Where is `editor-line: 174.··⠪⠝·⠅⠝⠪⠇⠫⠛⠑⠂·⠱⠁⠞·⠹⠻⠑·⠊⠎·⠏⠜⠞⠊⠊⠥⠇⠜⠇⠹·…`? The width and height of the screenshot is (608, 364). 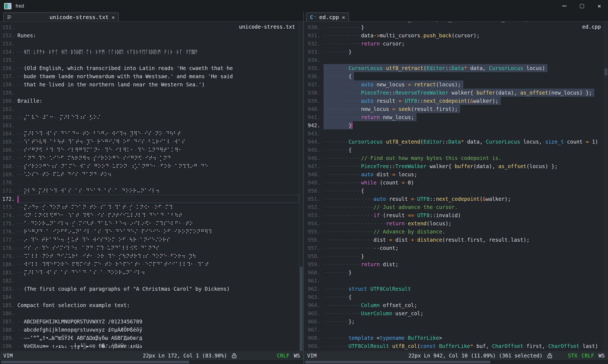 editor-line: 174.··⠪⠝·⠅⠝⠪⠇⠫⠛⠑⠂·⠱⠁⠞·⠹⠻⠑·⠊⠎·⠏⠜⠞⠊⠊⠥⠇⠜⠇⠹·… is located at coordinates (152, 215).